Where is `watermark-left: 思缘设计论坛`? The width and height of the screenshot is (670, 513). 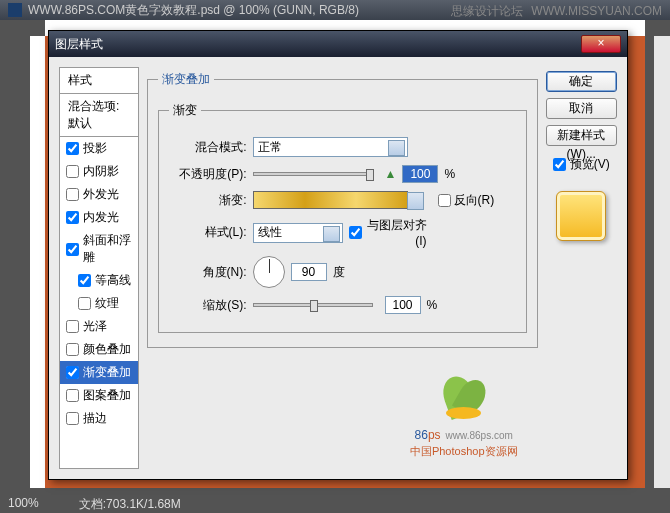 watermark-left: 思缘设计论坛 is located at coordinates (487, 11).